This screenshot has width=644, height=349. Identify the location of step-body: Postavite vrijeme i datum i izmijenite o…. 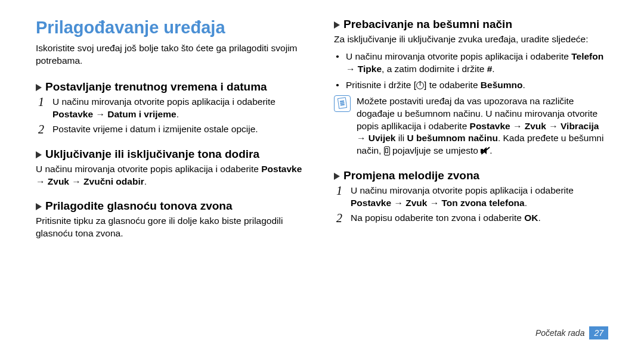
(181, 130).